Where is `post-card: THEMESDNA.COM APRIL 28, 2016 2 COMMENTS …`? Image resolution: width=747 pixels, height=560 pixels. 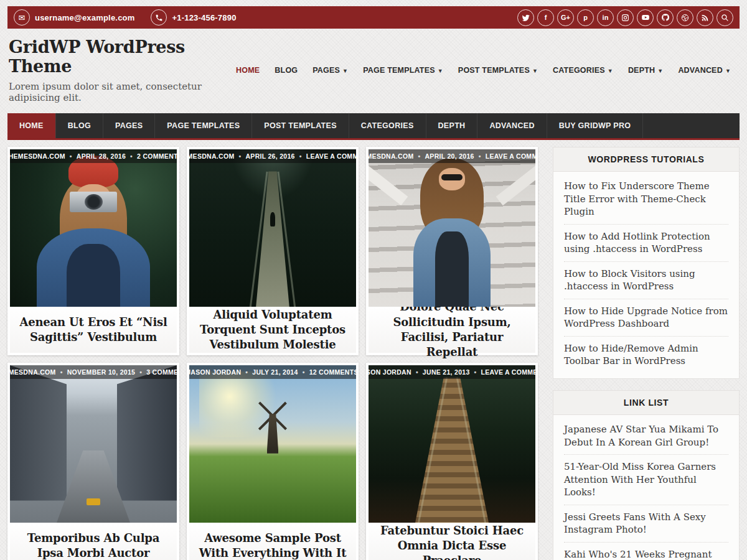 post-card: THEMESDNA.COM APRIL 28, 2016 2 COMMENTS … is located at coordinates (93, 251).